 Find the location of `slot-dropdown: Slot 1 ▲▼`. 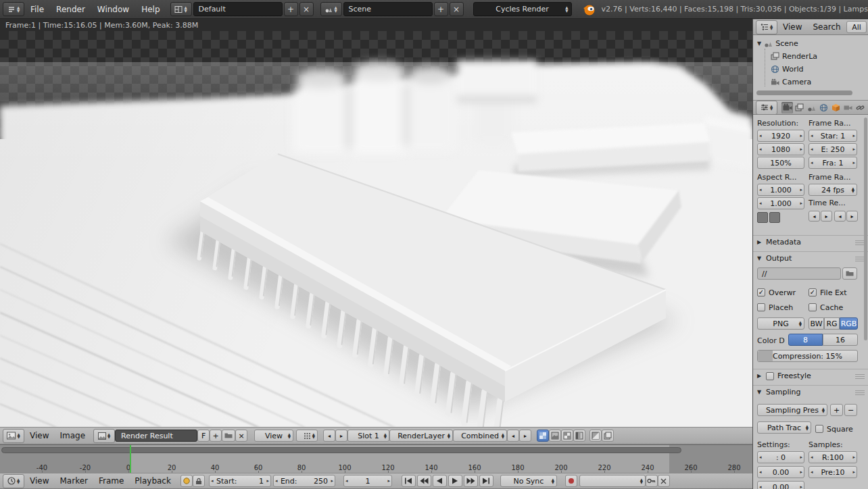

slot-dropdown: Slot 1 ▲▼ is located at coordinates (368, 436).